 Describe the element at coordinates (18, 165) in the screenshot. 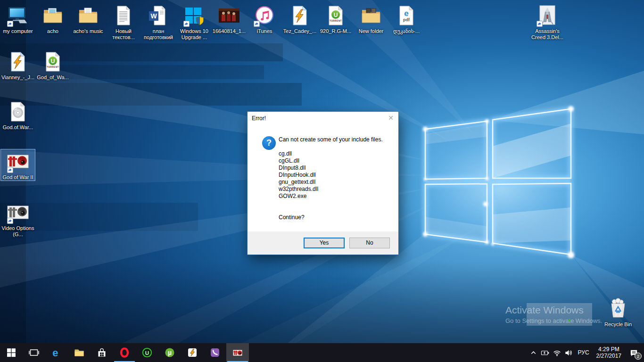

I see `desktop-icon-god-of-war-ii: God of War II` at that location.